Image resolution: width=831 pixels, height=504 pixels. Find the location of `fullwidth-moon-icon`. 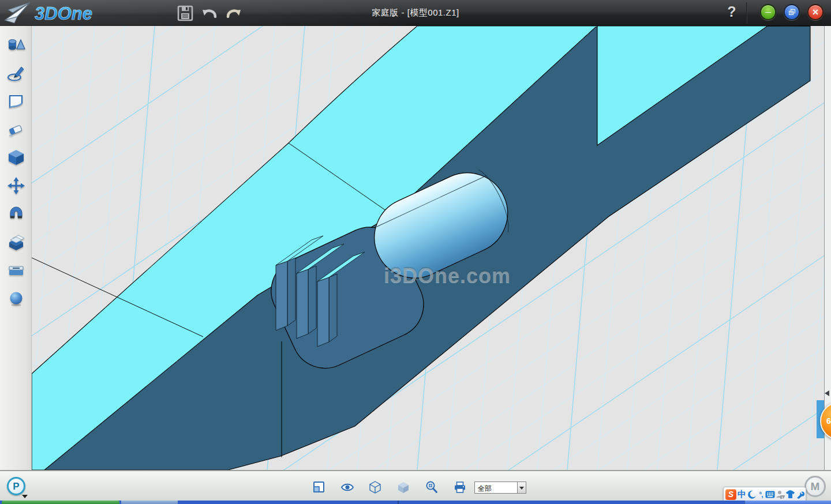

fullwidth-moon-icon is located at coordinates (752, 495).